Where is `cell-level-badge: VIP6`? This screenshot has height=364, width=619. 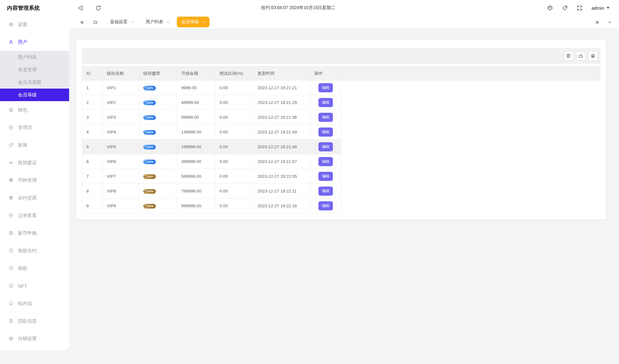 cell-level-badge: VIP6 is located at coordinates (158, 161).